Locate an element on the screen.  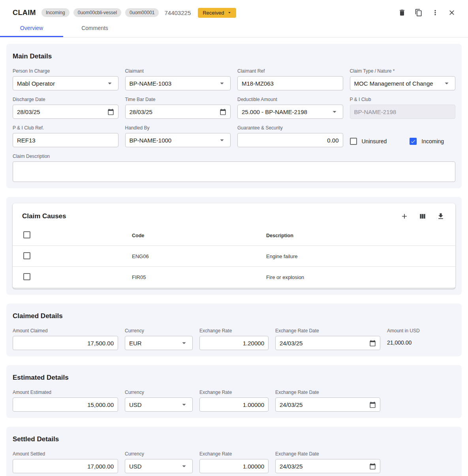
claimant-select: BP-NAME-1003 is located at coordinates (178, 83).